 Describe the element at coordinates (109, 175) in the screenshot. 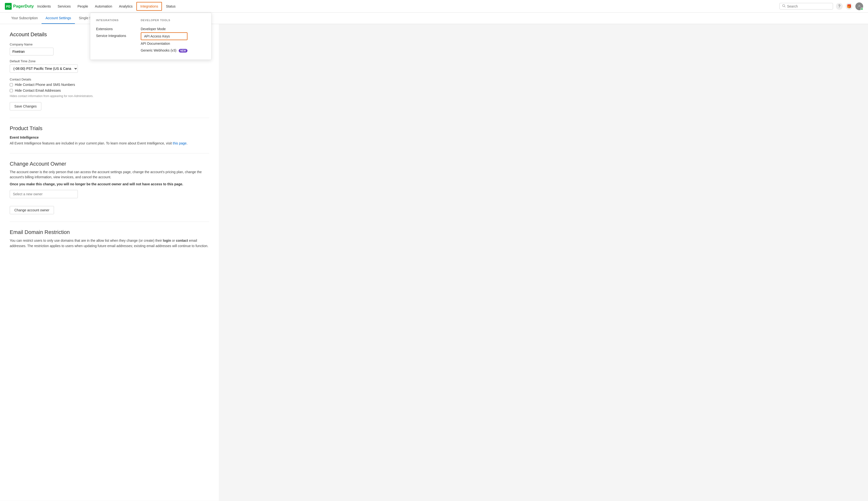

I see `change-owner-description: The account owner is the only person tha…` at that location.